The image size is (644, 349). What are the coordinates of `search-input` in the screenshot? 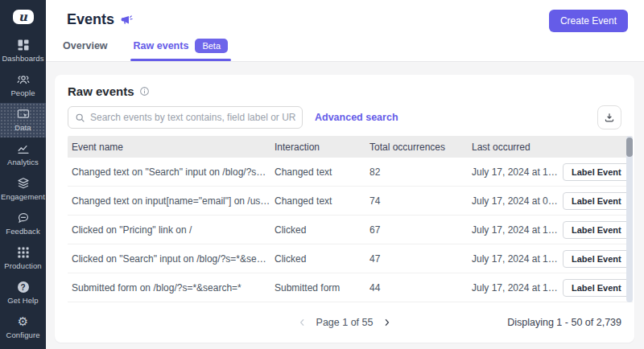 It's located at (193, 117).